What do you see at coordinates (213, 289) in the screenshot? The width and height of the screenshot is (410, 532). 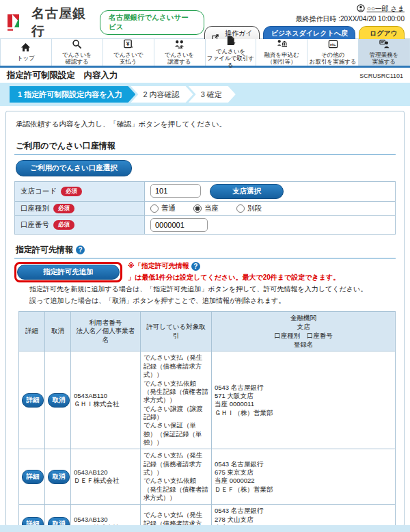 I see `permit-note-1: 指定許可先を新規に追加する場合は、「指定許可先追加」ボタンを押して、許可先情報を…` at bounding box center [213, 289].